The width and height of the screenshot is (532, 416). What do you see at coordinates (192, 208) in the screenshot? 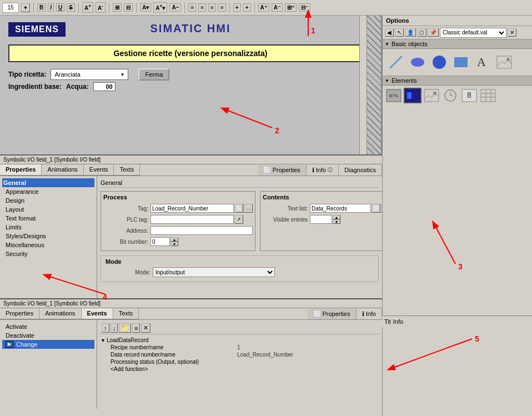
I see `tag-input` at bounding box center [192, 208].